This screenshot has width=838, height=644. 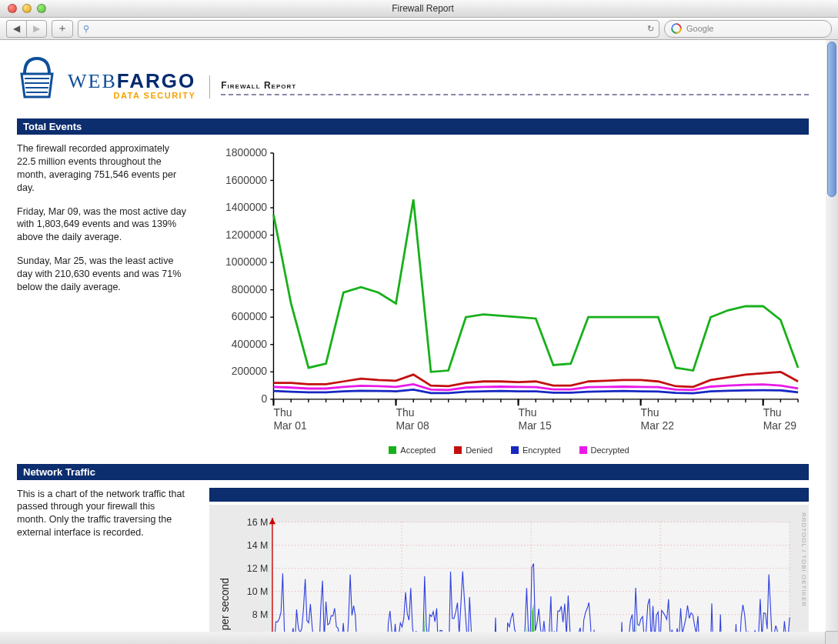 What do you see at coordinates (423, 8) in the screenshot?
I see `window-title: Firewall Report` at bounding box center [423, 8].